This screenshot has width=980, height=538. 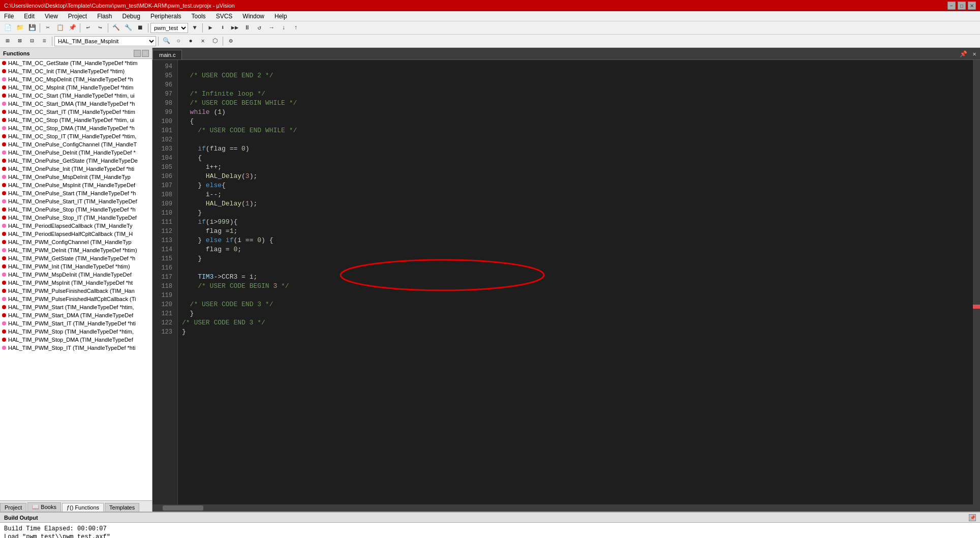 What do you see at coordinates (32, 41) in the screenshot?
I see `tb2-btn3: ⊟` at bounding box center [32, 41].